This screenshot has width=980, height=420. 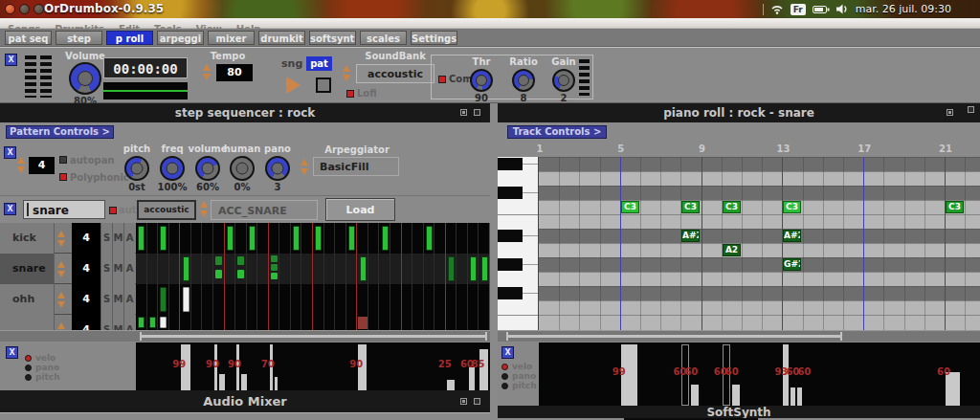 I want to click on piano-keys, so click(x=519, y=243).